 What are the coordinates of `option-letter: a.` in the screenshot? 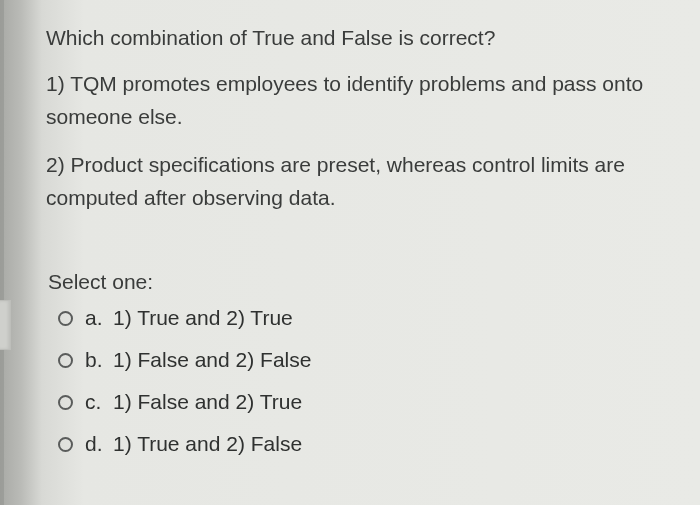 It's located at (99, 318).